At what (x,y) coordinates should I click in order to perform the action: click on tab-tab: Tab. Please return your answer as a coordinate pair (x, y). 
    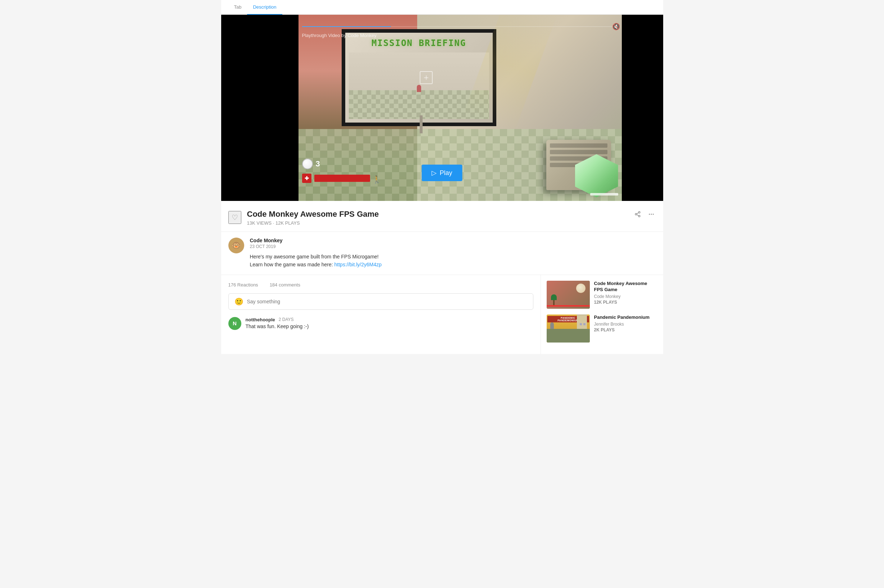
    Looking at the image, I should click on (238, 8).